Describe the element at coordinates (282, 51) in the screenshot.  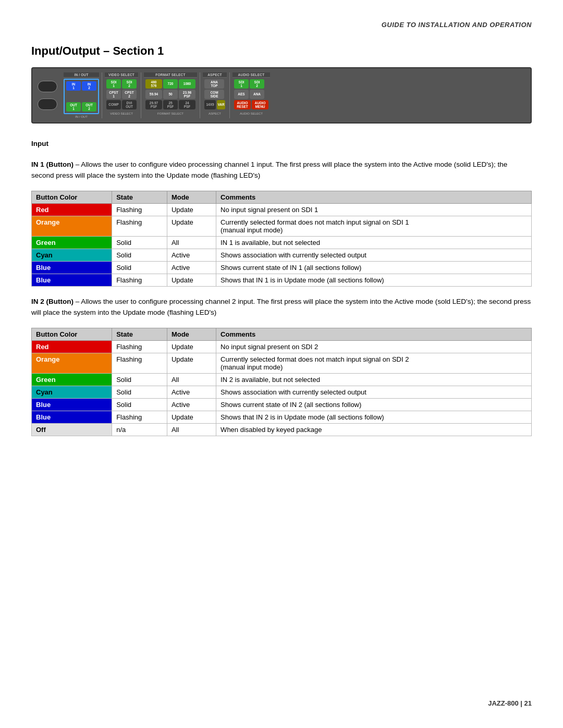
I see `section-title: Input/Output – Section 1` at that location.